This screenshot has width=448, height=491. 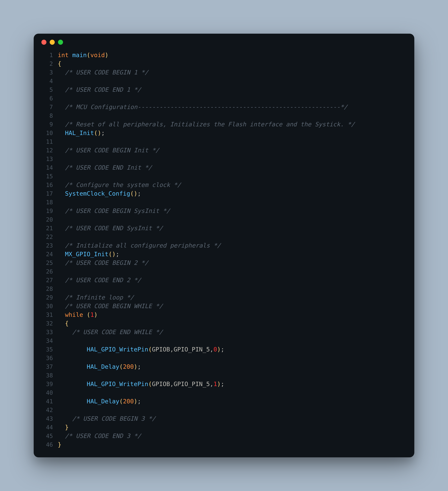 What do you see at coordinates (224, 323) in the screenshot?
I see `code-line: 32 {` at bounding box center [224, 323].